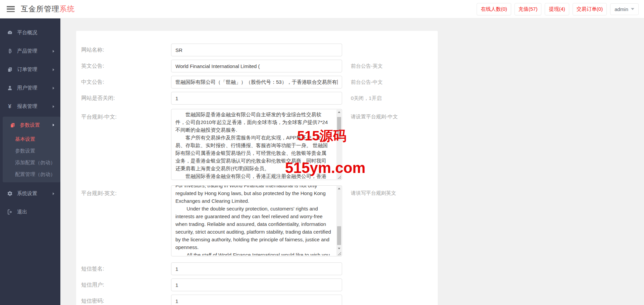 The image size is (644, 305). What do you see at coordinates (260, 285) in the screenshot?
I see `form-row-sms-user: 短信用户:` at bounding box center [260, 285].